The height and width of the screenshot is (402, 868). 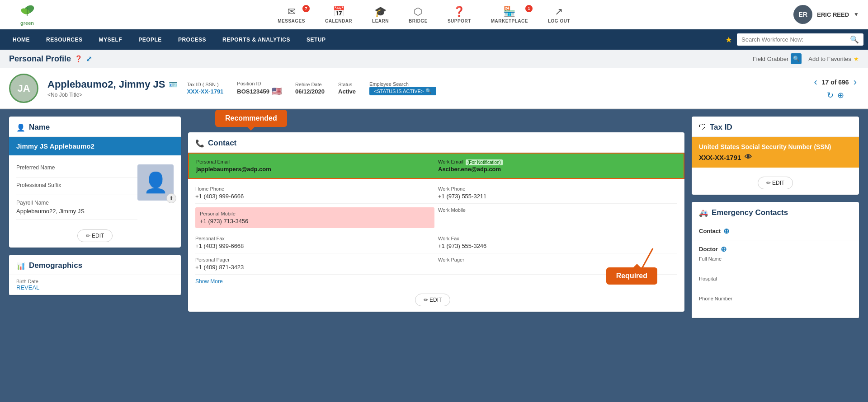 What do you see at coordinates (776, 183) in the screenshot?
I see `tax-edit-button: ✏ EDIT` at bounding box center [776, 183].